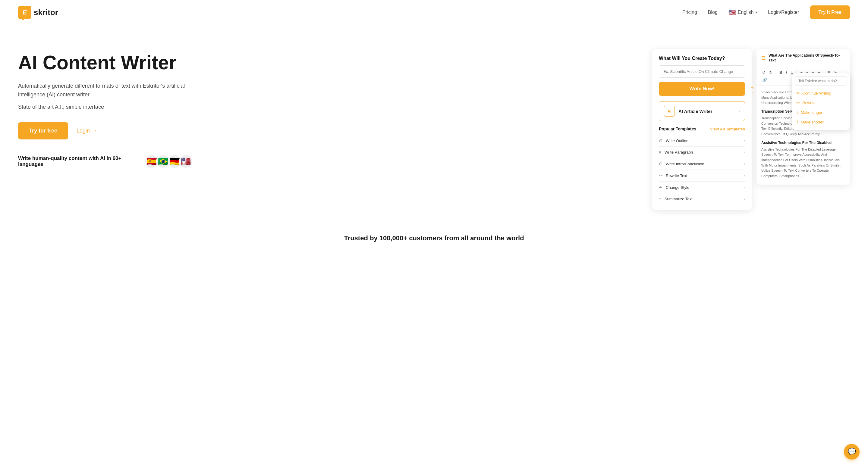 The image size is (868, 468). What do you see at coordinates (803, 143) in the screenshot?
I see `section2-title: Assistive Technologies For The Disabled` at bounding box center [803, 143].